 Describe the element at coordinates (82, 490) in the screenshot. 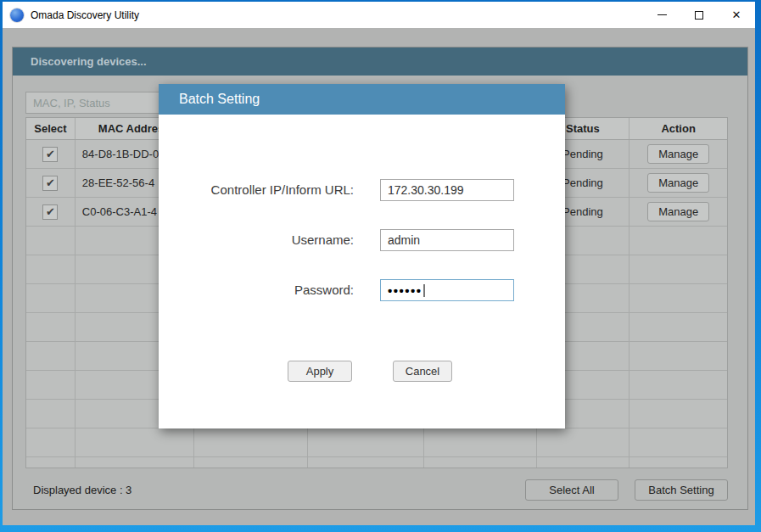

I see `displayed-device-count: Displayed device : 3` at that location.